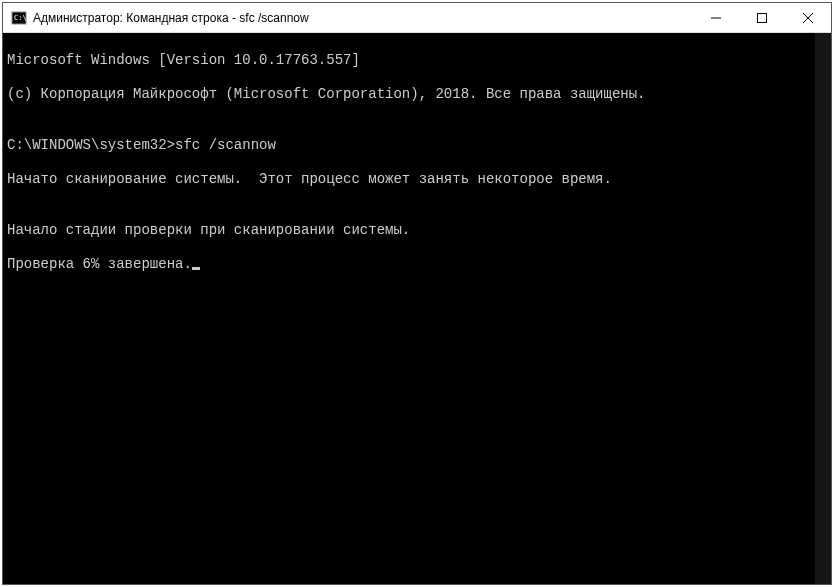 Image resolution: width=834 pixels, height=587 pixels. Describe the element at coordinates (762, 18) in the screenshot. I see `maximize-button` at that location.